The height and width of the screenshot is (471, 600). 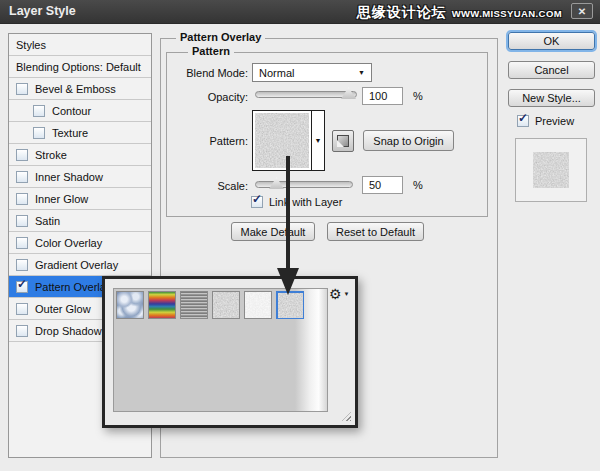 I want to click on new-style-button: New Style..., so click(x=552, y=98).